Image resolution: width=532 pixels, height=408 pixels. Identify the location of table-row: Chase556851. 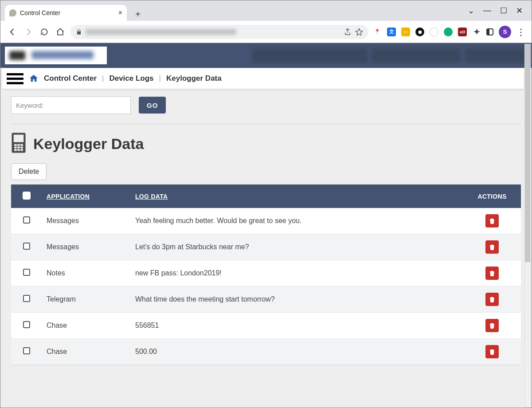
(266, 326).